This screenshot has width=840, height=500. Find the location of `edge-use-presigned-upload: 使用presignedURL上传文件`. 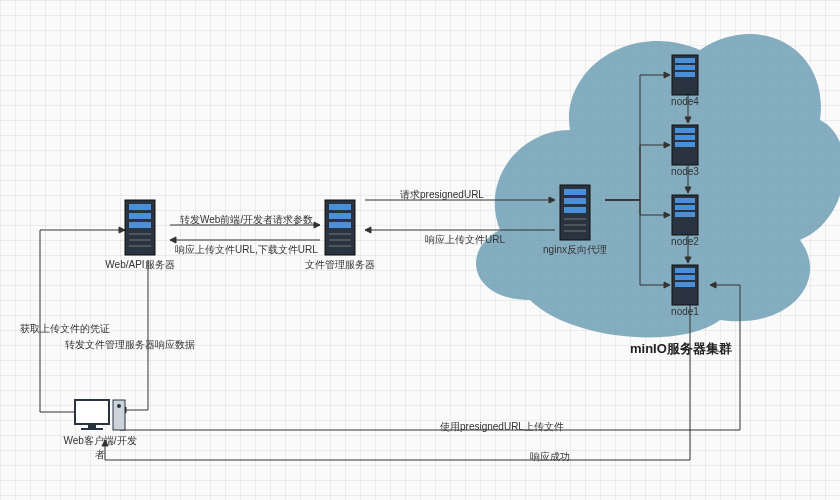

edge-use-presigned-upload: 使用presignedURL上传文件 is located at coordinates (502, 427).